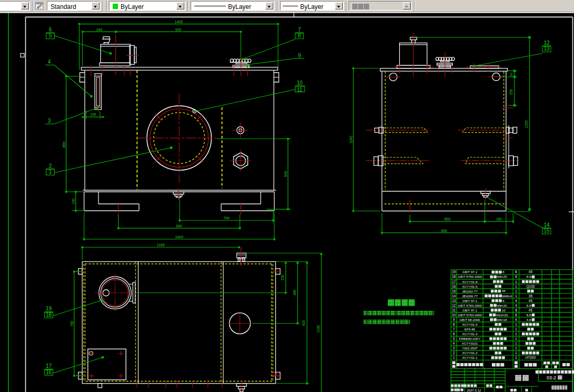 This screenshot has height=392, width=574. What do you see at coordinates (531, 287) in the screenshot?
I see `svg-text: Q235` at bounding box center [531, 287].